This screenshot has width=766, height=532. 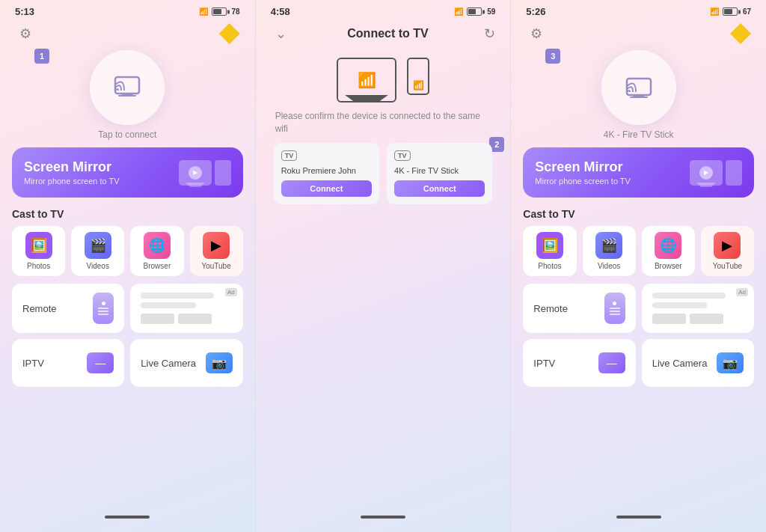 I want to click on ad-placeholder, so click(x=186, y=308).